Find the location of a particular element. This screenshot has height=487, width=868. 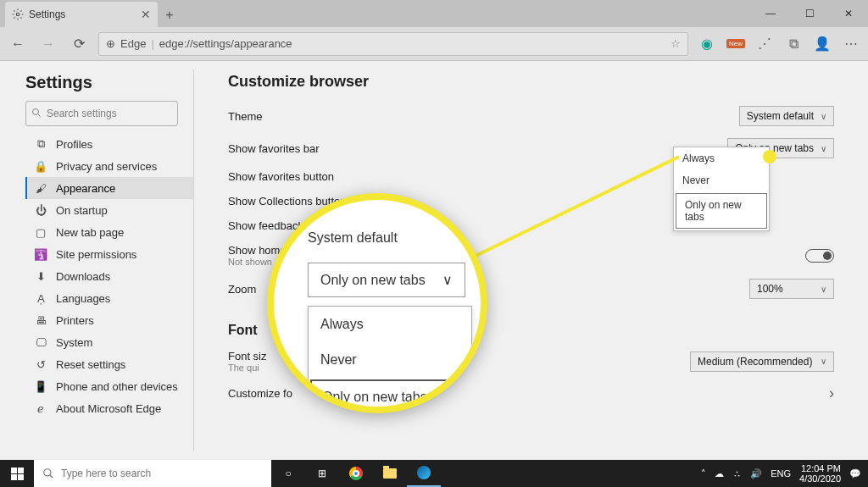

gear-icon is located at coordinates (18, 14).